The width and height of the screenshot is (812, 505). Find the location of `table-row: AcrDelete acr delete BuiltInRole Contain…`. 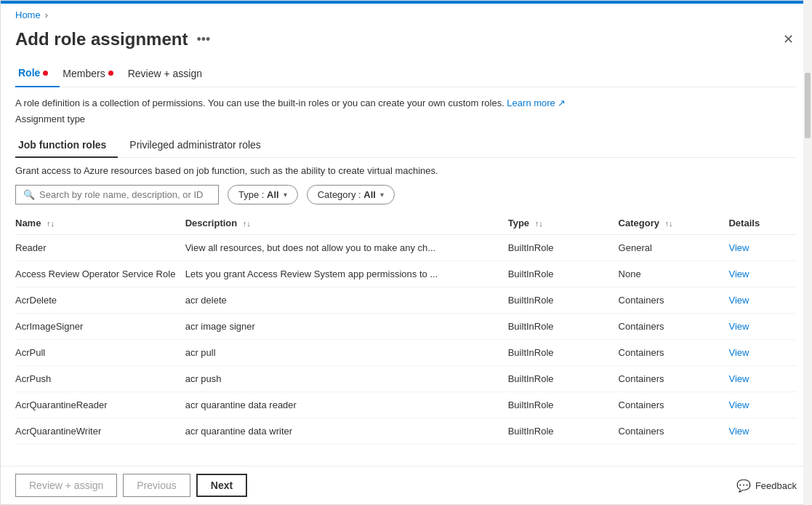

table-row: AcrDelete acr delete BuiltInRole Contain… is located at coordinates (406, 300).